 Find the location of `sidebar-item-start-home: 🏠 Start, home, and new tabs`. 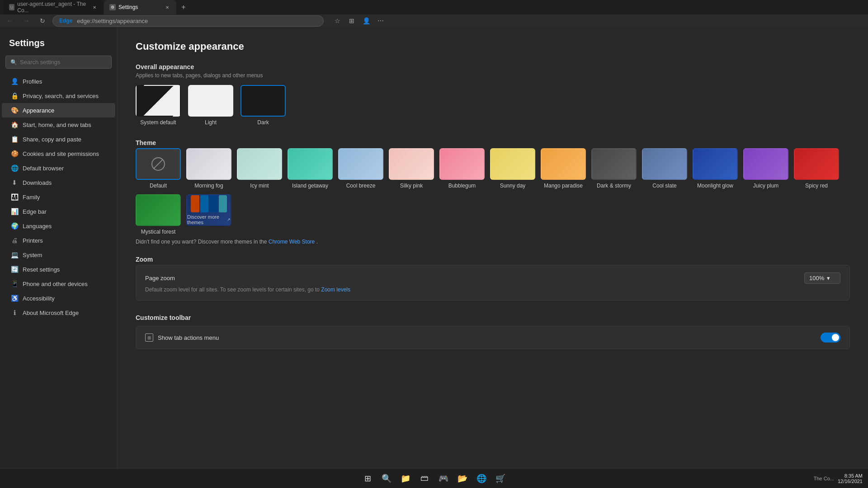

sidebar-item-start-home: 🏠 Start, home, and new tabs is located at coordinates (59, 125).